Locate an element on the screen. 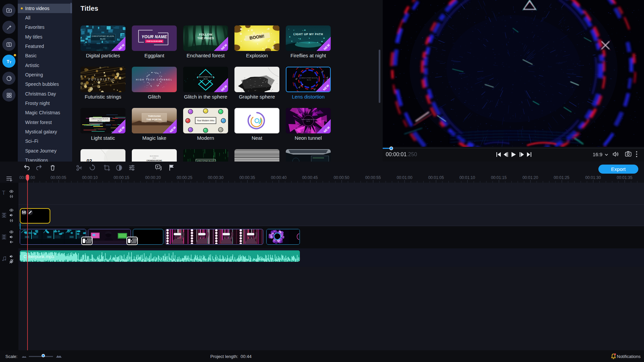 The width and height of the screenshot is (644, 362). svg-text: FOLLOW is located at coordinates (206, 35).